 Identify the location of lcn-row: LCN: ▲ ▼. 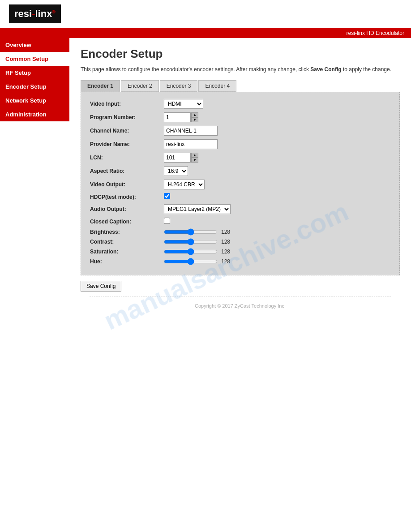
(240, 158).